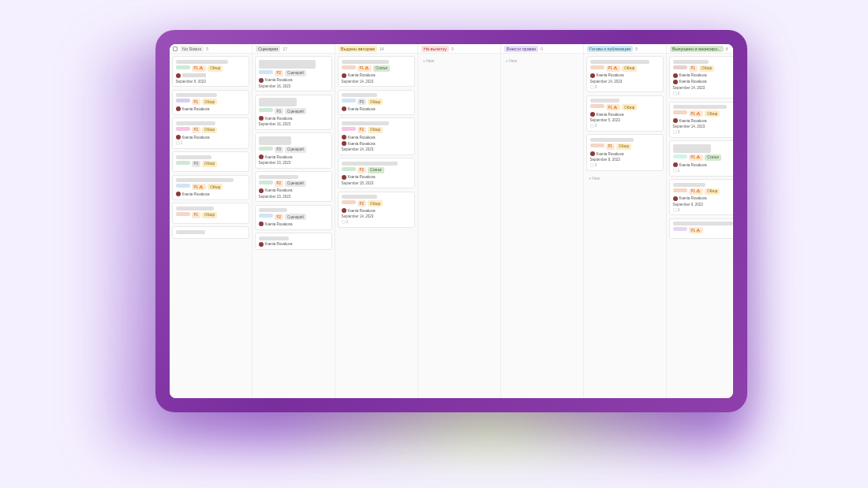 This screenshot has height=488, width=868. What do you see at coordinates (295, 217) in the screenshot?
I see `tag: Сценарий` at bounding box center [295, 217].